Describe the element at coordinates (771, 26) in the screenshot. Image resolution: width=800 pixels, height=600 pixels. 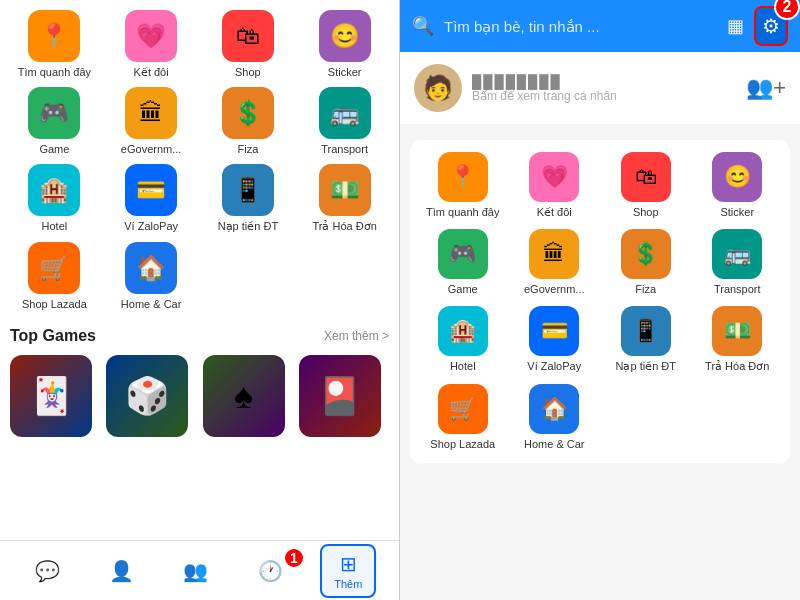
I see `gear-icon: ⚙` at that location.